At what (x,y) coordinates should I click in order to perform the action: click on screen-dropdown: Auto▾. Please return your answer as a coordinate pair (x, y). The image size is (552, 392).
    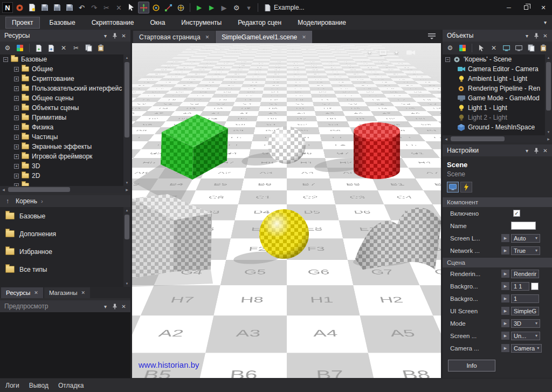
    Looking at the image, I should click on (526, 238).